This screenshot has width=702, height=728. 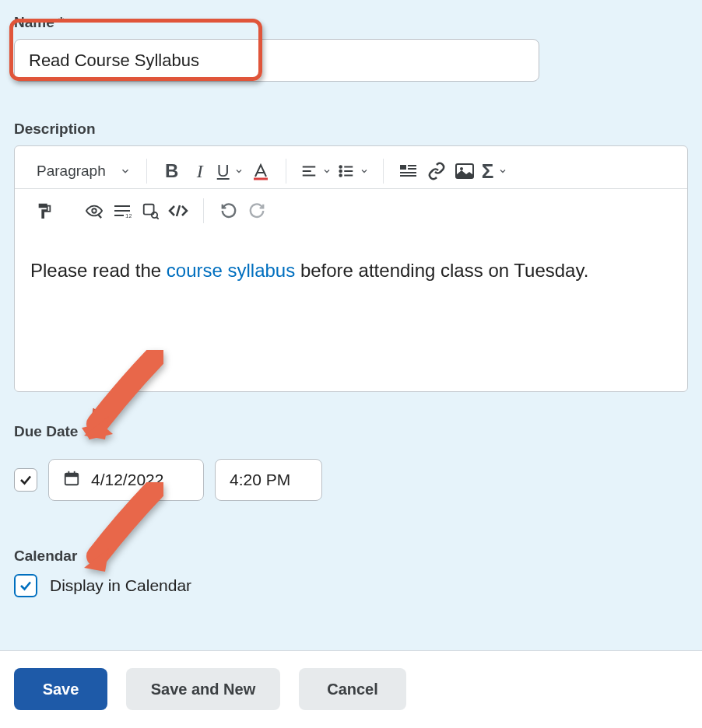 I want to click on redo-button, so click(x=257, y=211).